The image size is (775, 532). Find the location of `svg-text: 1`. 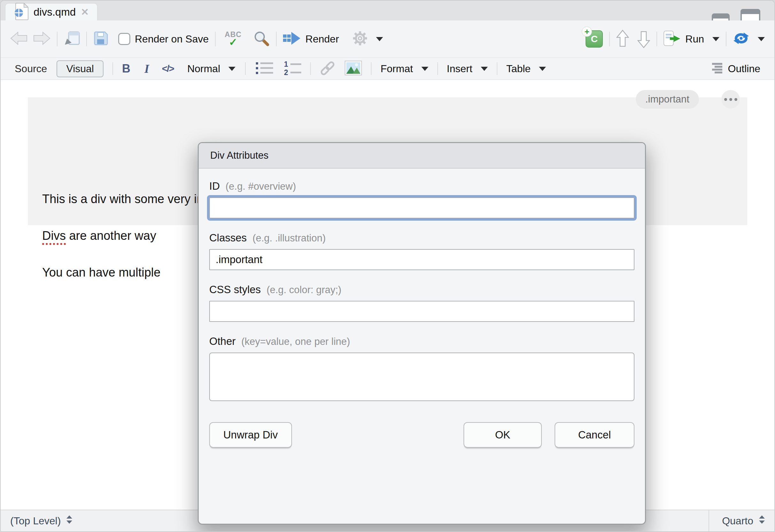

svg-text: 1 is located at coordinates (286, 65).